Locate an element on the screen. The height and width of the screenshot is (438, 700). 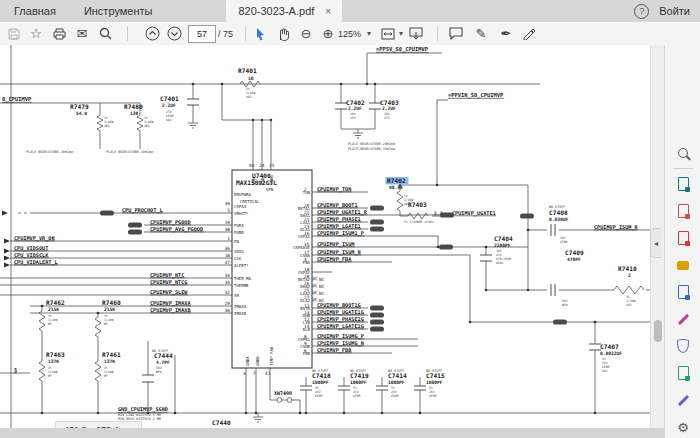
schematic-label: 130 is located at coordinates (134, 114).